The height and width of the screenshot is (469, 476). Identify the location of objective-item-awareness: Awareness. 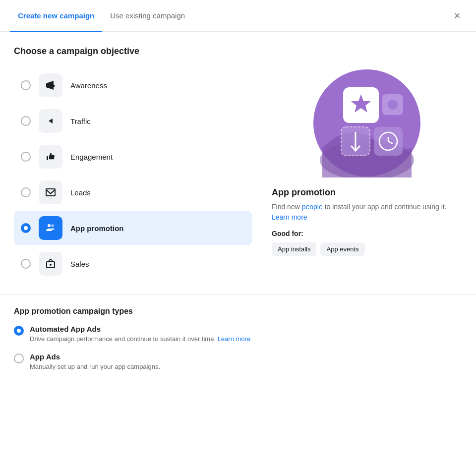
(133, 85).